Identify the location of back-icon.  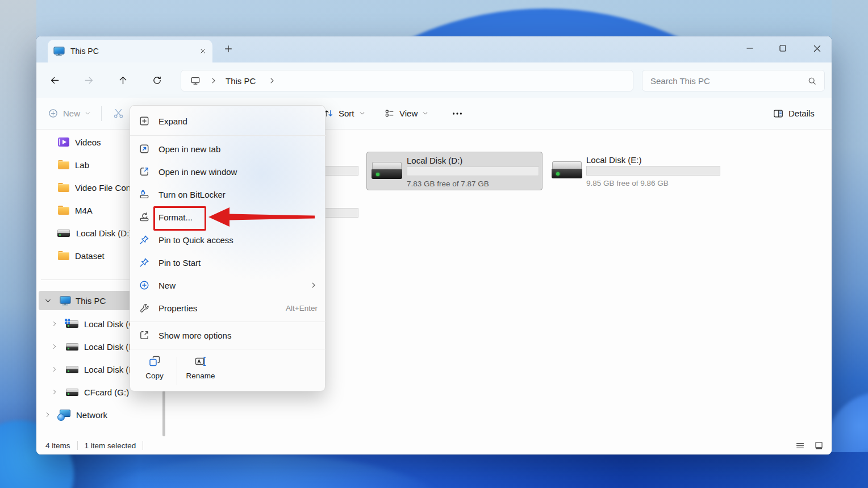
(55, 80).